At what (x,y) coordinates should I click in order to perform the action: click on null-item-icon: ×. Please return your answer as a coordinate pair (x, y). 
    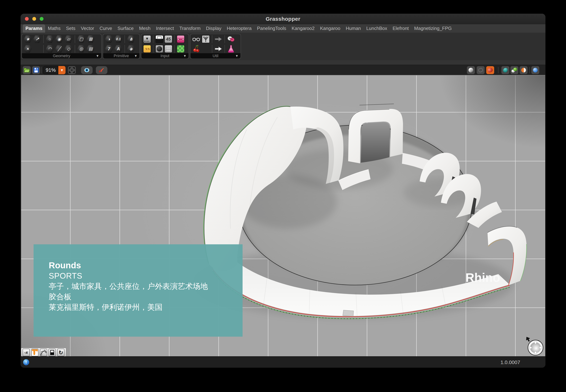
    Looking at the image, I should click on (28, 49).